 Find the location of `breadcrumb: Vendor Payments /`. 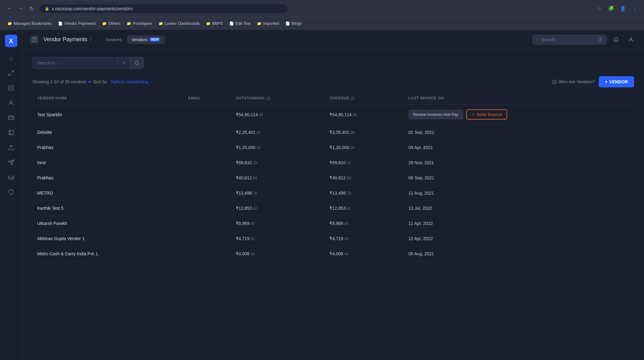

breadcrumb: Vendor Payments / is located at coordinates (68, 40).